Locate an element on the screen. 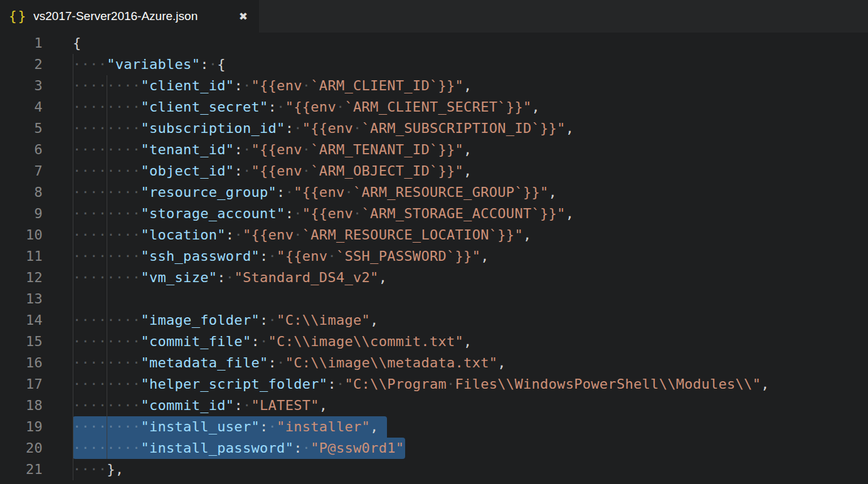 The image size is (868, 484). code-line-12: 12········"vm_size":·"Standard_DS4_v2", is located at coordinates (434, 278).